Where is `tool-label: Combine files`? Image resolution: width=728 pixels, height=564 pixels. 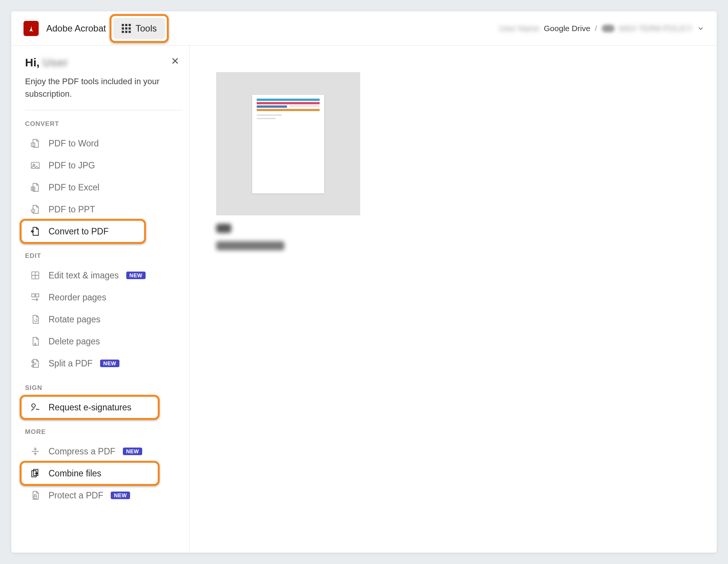 tool-label: Combine files is located at coordinates (75, 473).